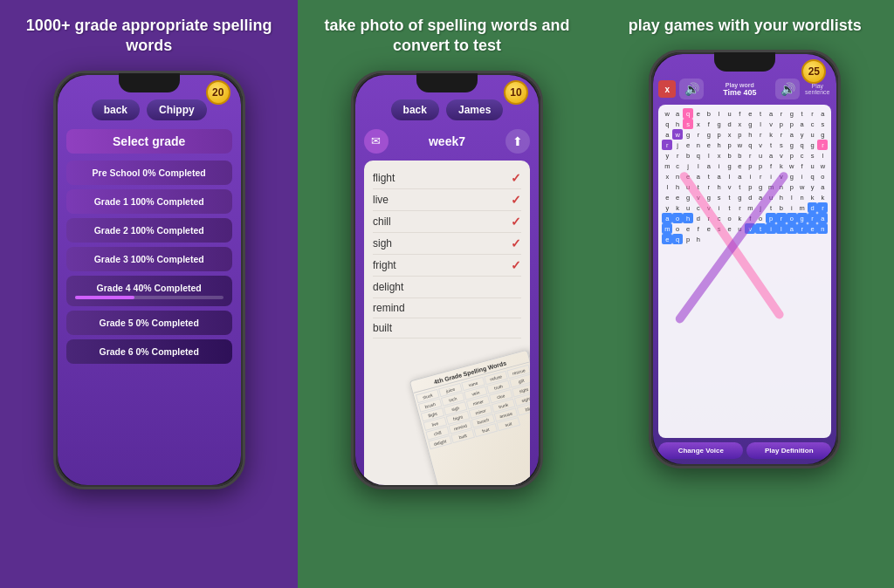  Describe the element at coordinates (218, 92) in the screenshot. I see `badge-1: 20` at that location.